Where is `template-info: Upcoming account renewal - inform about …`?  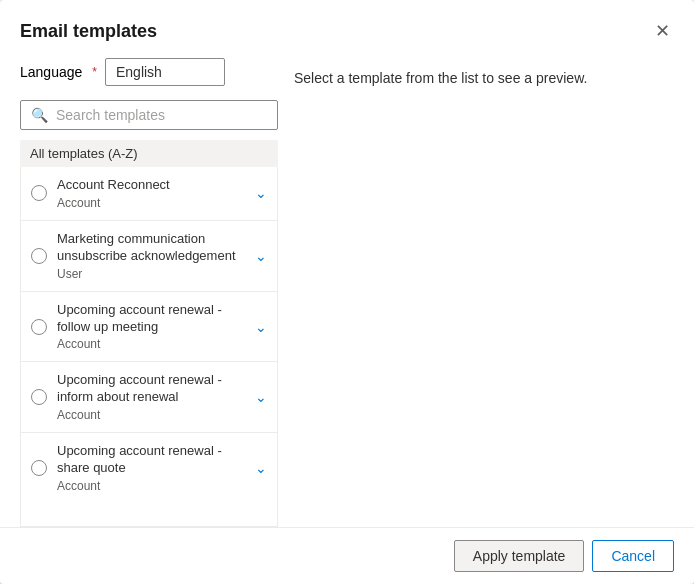 template-info: Upcoming account renewal - inform about … is located at coordinates (151, 397).